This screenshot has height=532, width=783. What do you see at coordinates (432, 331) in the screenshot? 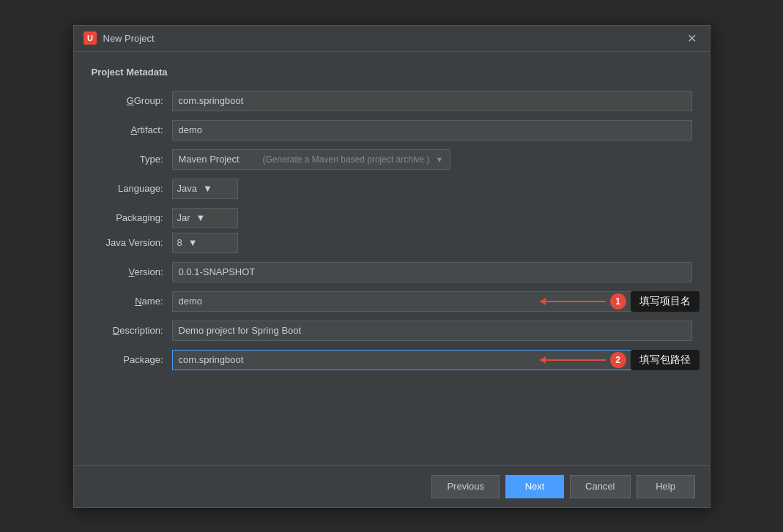
I see `description-input` at bounding box center [432, 331].